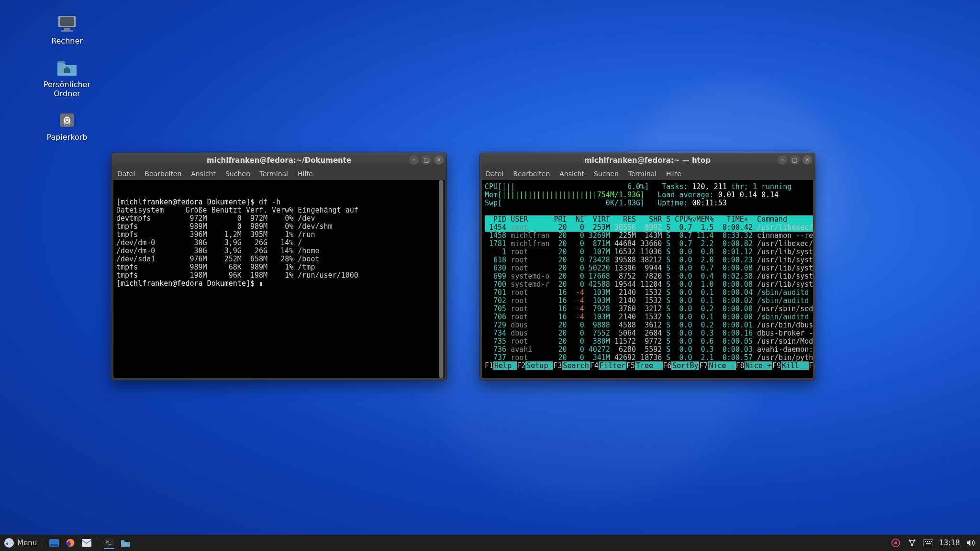 The width and height of the screenshot is (980, 551). Describe the element at coordinates (67, 24) in the screenshot. I see `computer-icon` at that location.